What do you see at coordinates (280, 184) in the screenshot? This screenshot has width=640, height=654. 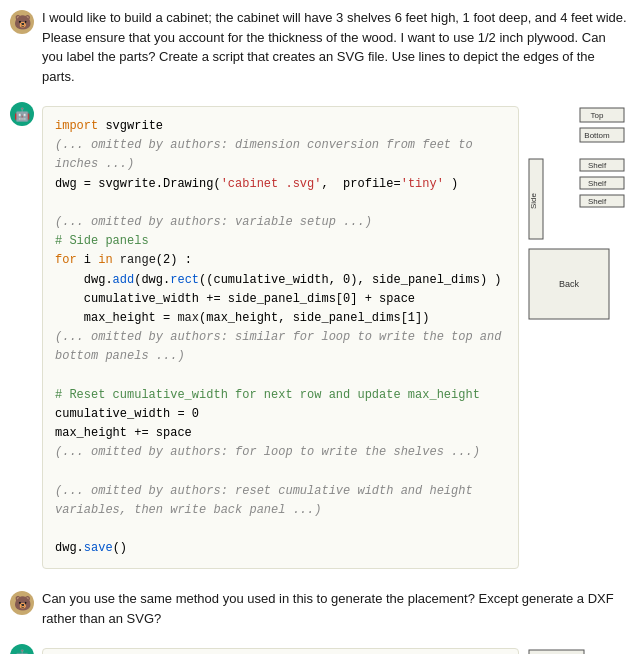 I see `code-line: dwg = svgwrite.Drawing('cabinet .svg', p…` at bounding box center [280, 184].